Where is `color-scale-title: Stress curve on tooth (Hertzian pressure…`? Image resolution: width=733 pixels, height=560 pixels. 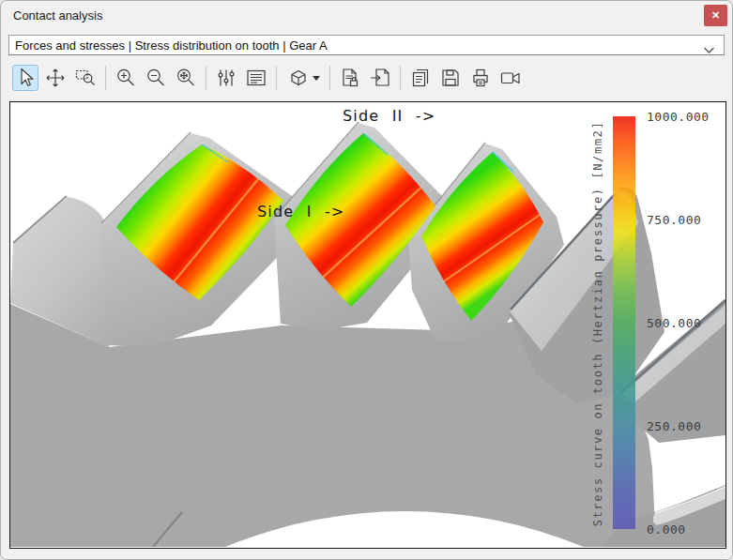
color-scale-title: Stress curve on tooth (Hertzian pressure… is located at coordinates (600, 325).